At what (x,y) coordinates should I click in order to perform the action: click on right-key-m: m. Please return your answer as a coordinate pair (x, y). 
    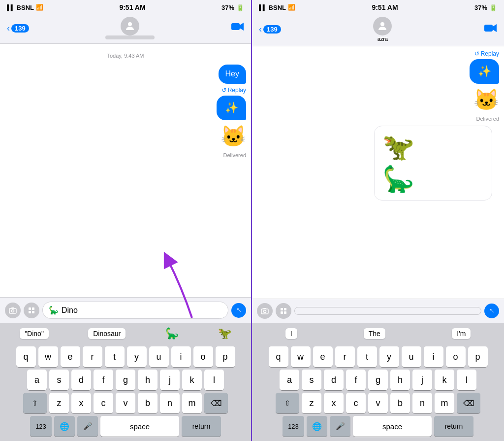
    Looking at the image, I should click on (444, 403).